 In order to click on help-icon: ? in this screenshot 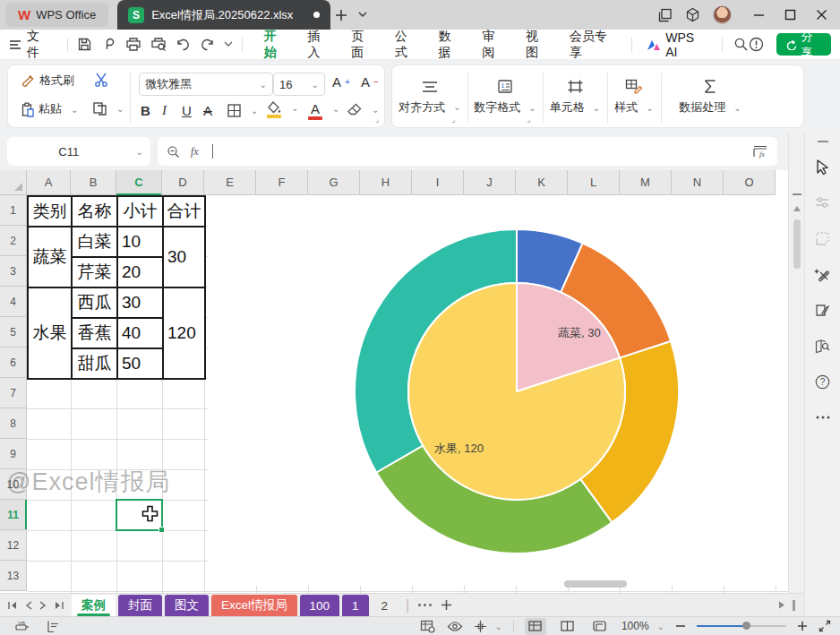, I will do `click(822, 382)`.